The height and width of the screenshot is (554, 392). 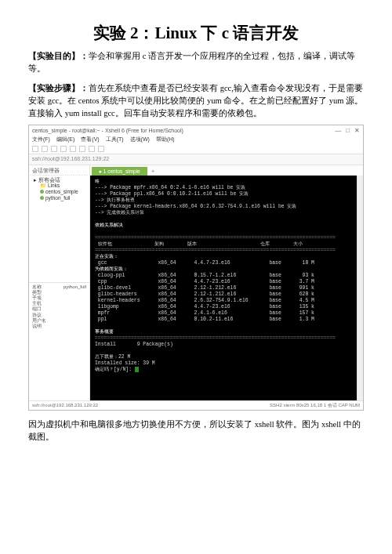 I want to click on status-right: SSH2 xterm 80x25 16,18 1 会话 CAP NUM, so click(x=315, y=406).